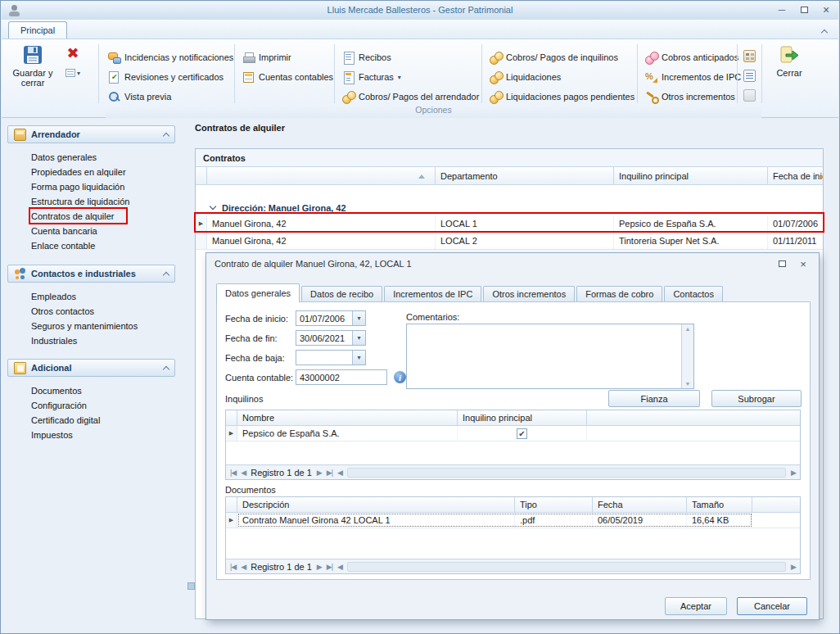 Image resolution: width=840 pixels, height=634 pixels. What do you see at coordinates (321, 176) in the screenshot?
I see `column-header-direccion` at bounding box center [321, 176].